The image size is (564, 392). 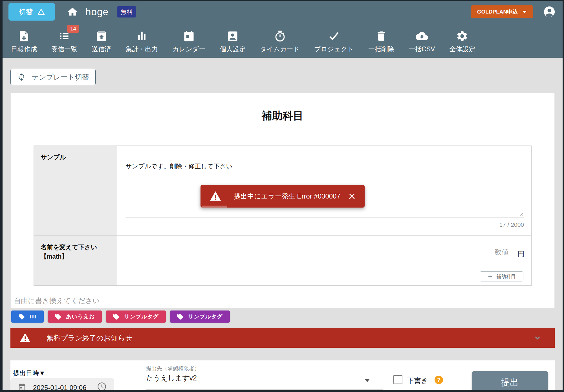 What do you see at coordinates (381, 49) in the screenshot?
I see `nav-label: 一括削除` at bounding box center [381, 49].